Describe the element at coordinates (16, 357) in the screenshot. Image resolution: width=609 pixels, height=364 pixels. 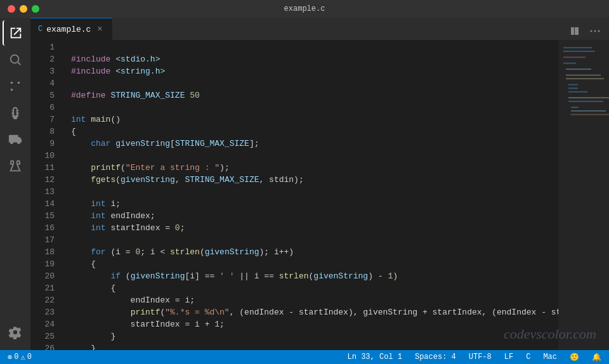
I see `error-count: 0` at that location.